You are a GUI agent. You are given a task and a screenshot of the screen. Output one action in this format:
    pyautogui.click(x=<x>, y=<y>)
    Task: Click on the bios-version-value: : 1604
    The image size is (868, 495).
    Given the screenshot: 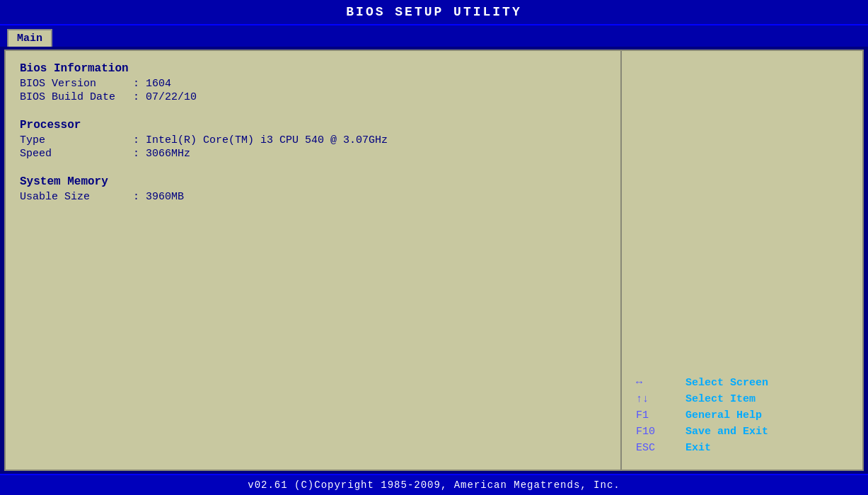 What is the action you would take?
    pyautogui.click(x=152, y=83)
    